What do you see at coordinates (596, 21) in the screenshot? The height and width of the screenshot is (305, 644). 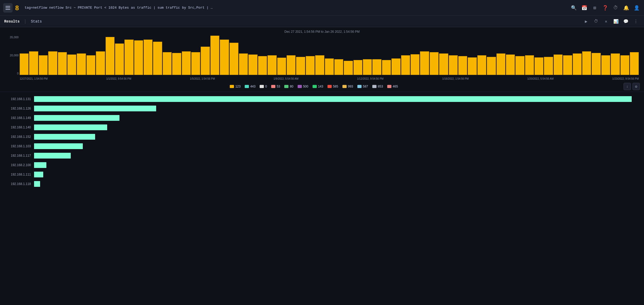 I see `stopwatch-icon: ⏱` at bounding box center [596, 21].